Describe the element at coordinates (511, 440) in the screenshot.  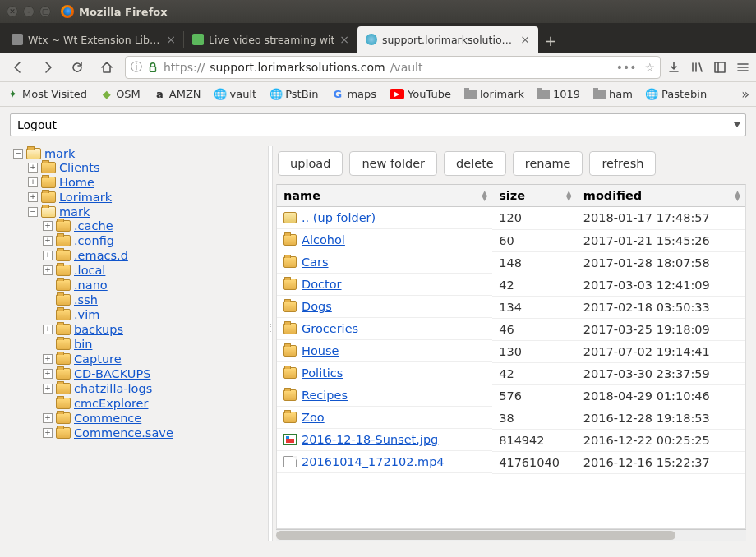
I see `table-row: 2016-12-18-Sunset.jpg8149422016-12-22 00…` at that location.